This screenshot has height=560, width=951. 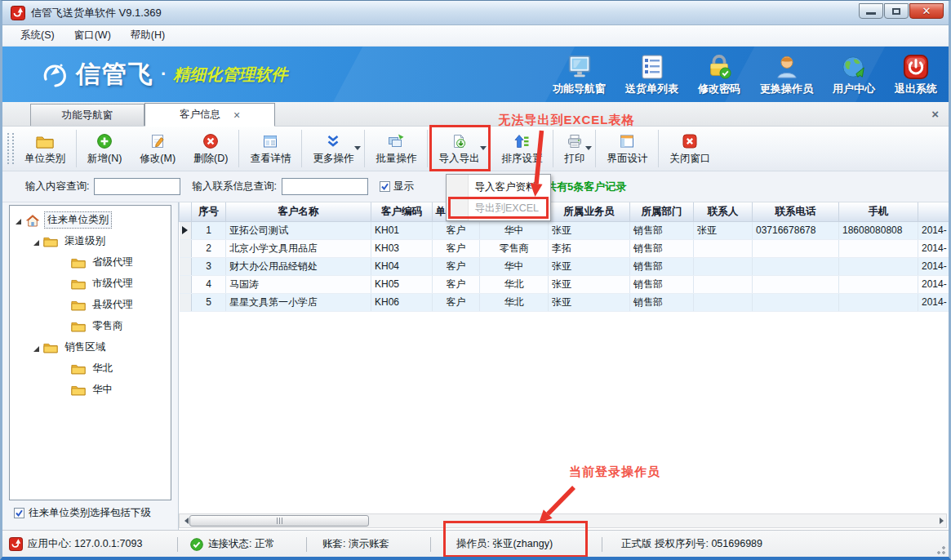 I want to click on table-cell: 华北, so click(x=514, y=284).